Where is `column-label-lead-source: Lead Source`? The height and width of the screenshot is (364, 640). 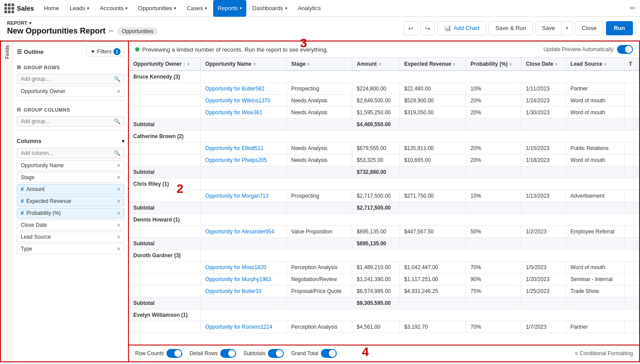 column-label-lead-source: Lead Source is located at coordinates (36, 237).